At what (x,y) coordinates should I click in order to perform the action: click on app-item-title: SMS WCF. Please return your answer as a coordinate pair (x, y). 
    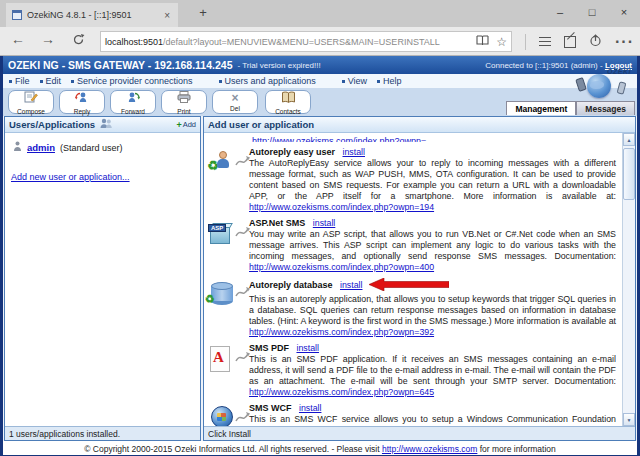
    Looking at the image, I should click on (270, 408).